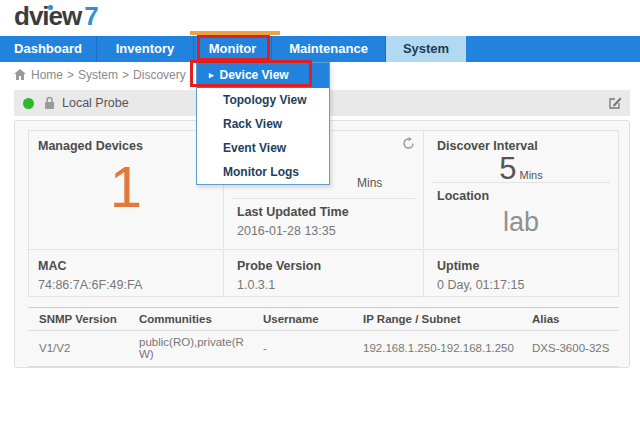  What do you see at coordinates (160, 75) in the screenshot?
I see `breadcrumb-discovery: Discovery` at bounding box center [160, 75].